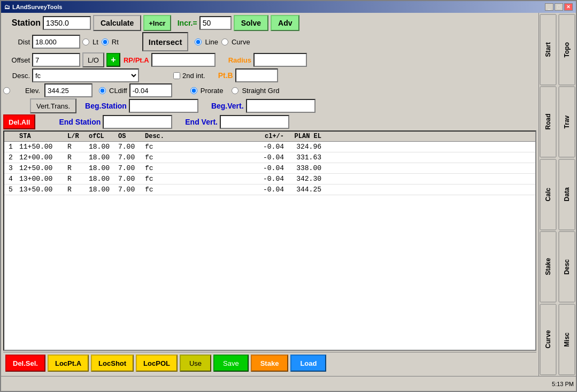  What do you see at coordinates (222, 42) in the screenshot?
I see `line-curve-group: Line Curve` at bounding box center [222, 42].